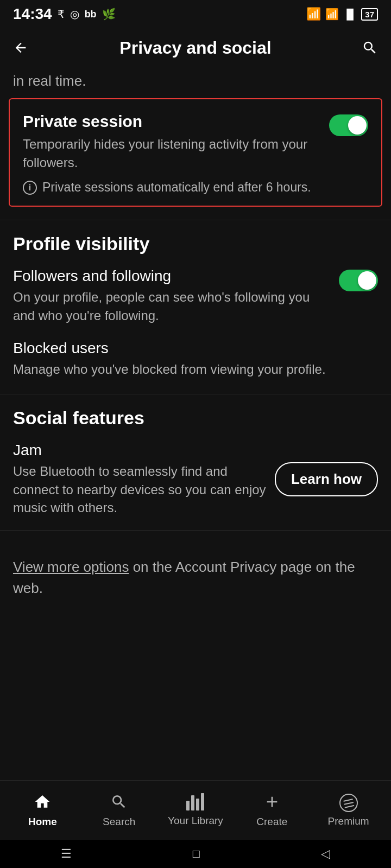 This screenshot has height=868, width=391. I want to click on wifi-icon: 📶, so click(314, 14).